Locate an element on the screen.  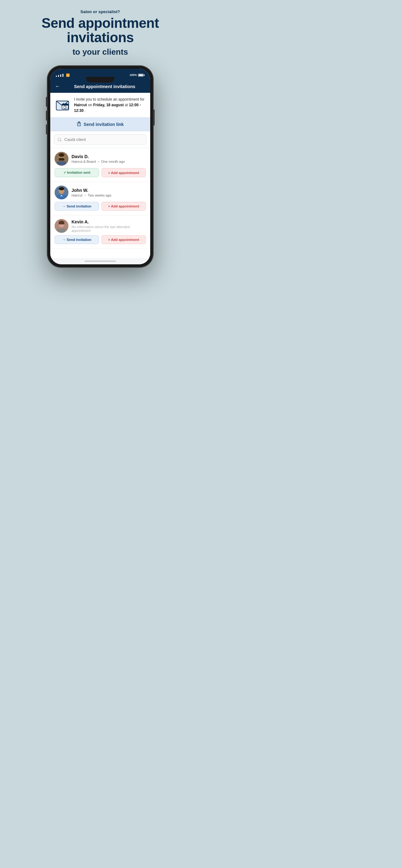
invitation-preview: I invite you to schedule an appointment … is located at coordinates (100, 105).